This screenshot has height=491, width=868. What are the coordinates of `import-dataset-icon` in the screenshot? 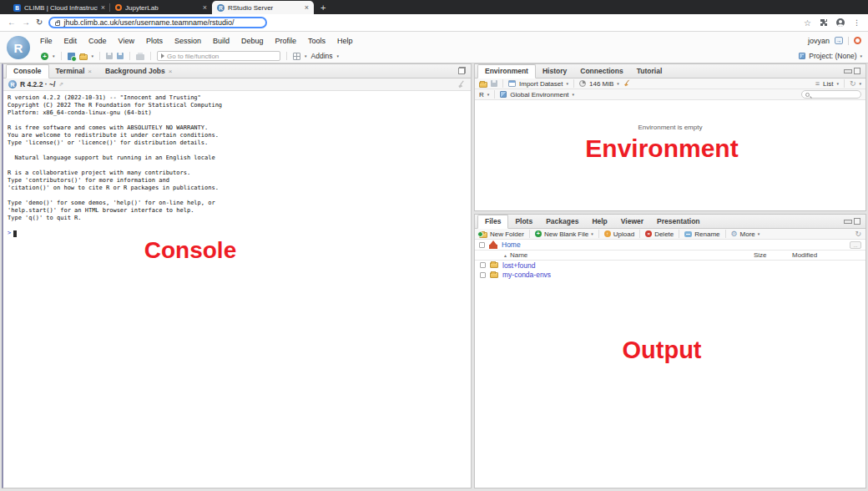 It's located at (512, 84).